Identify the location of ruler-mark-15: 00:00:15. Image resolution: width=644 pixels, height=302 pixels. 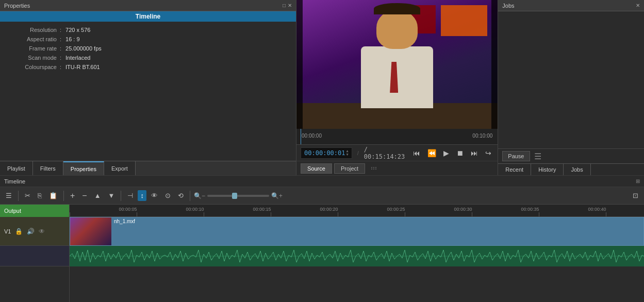
(271, 214).